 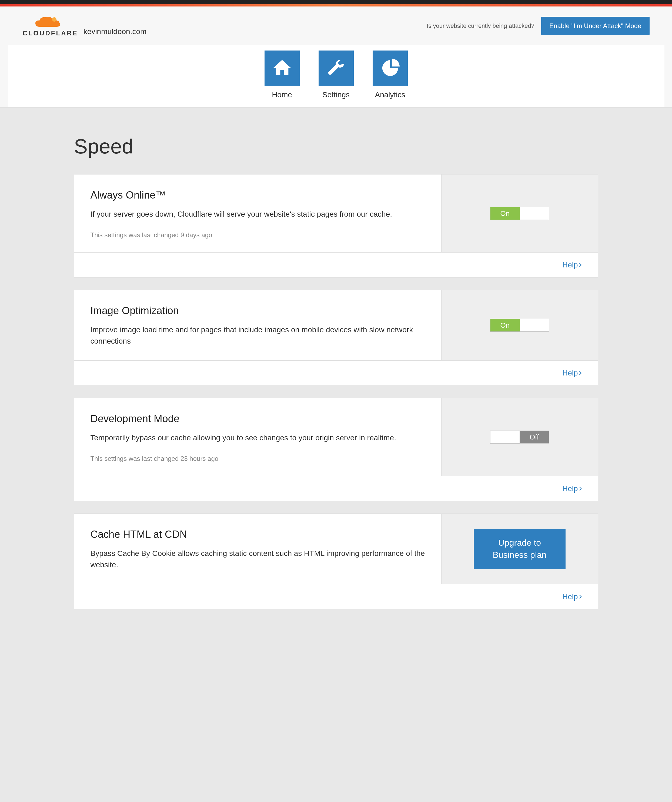 I want to click on nav-settings: Settings, so click(x=336, y=75).